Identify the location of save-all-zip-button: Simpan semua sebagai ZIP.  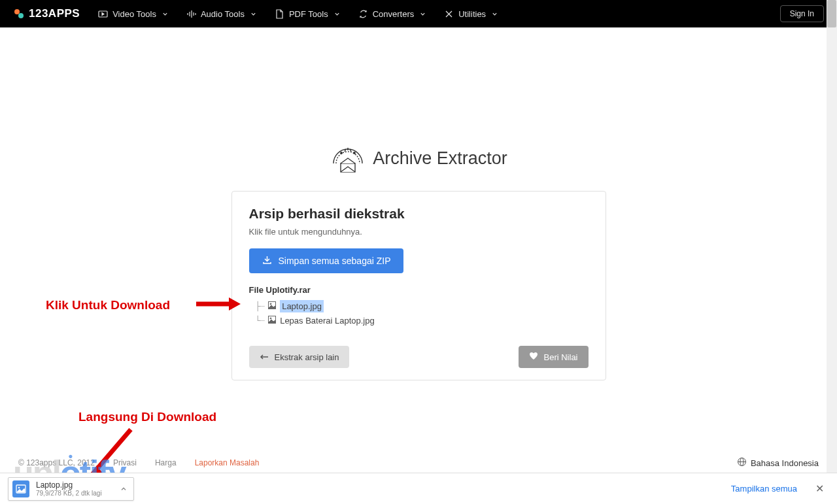
(327, 261).